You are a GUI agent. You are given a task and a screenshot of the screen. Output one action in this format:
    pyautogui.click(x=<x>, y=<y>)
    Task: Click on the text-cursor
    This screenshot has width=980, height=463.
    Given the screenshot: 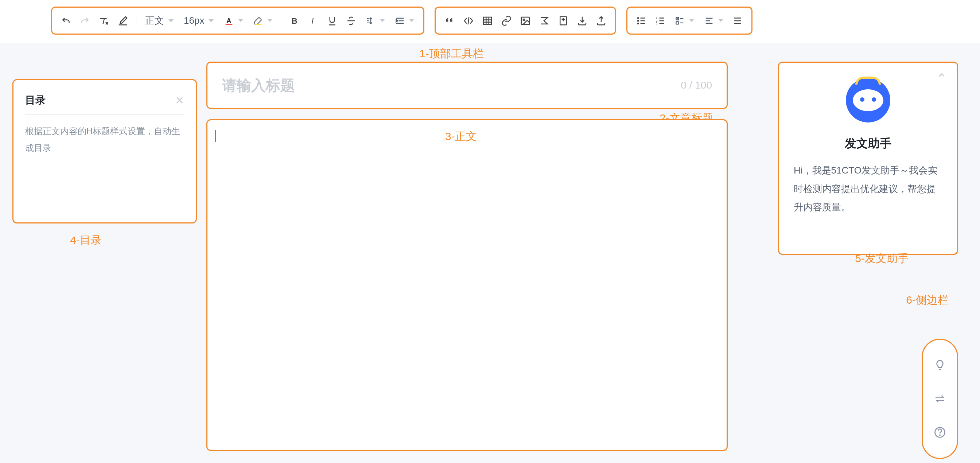 What is the action you would take?
    pyautogui.click(x=216, y=136)
    